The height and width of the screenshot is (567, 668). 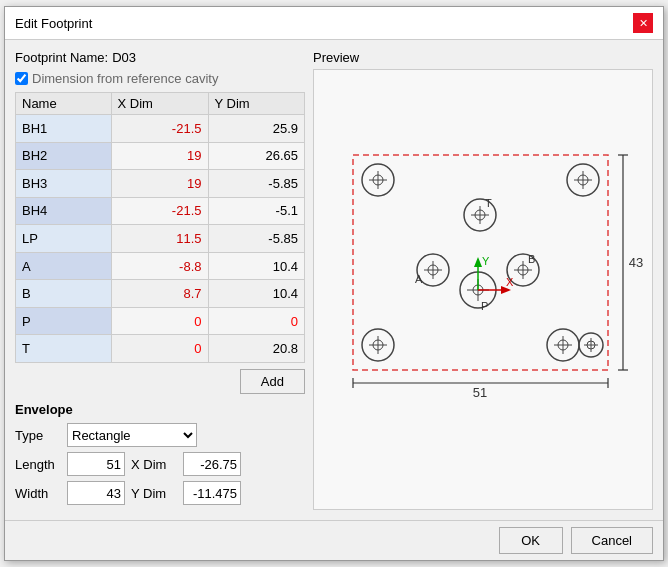 What do you see at coordinates (160, 58) in the screenshot?
I see `footprint-name-row: Footprint Name: D03` at bounding box center [160, 58].